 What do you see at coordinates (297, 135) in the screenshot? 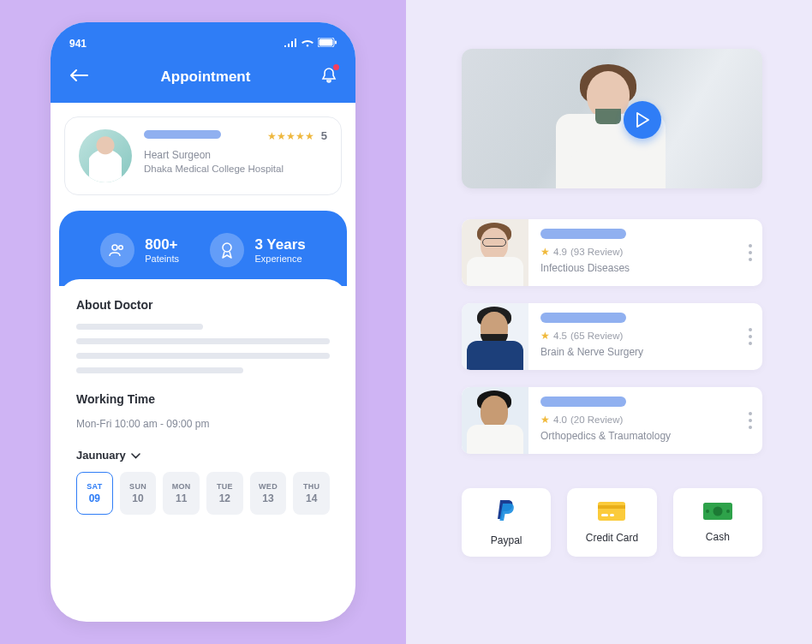
I see `doctor-rating: ★★★★★ 5` at bounding box center [297, 135].